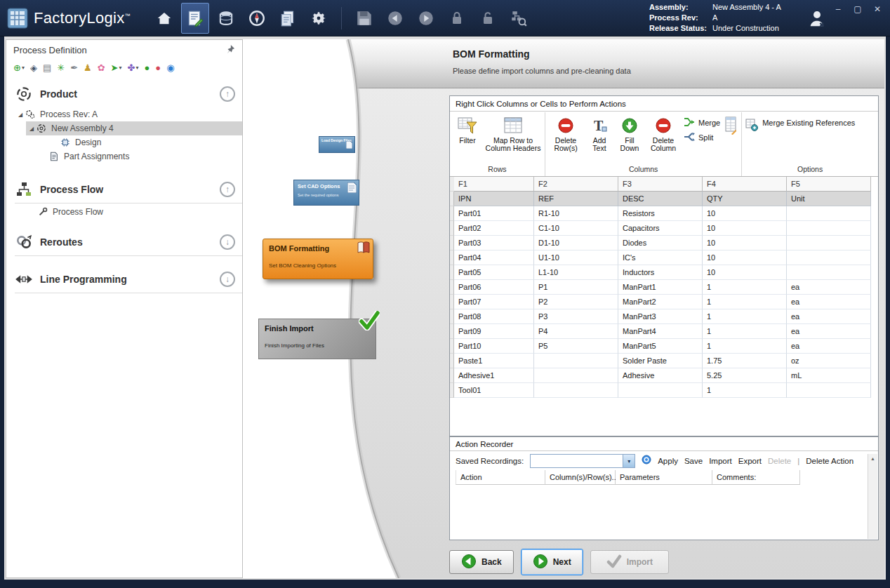 Image resolution: width=890 pixels, height=588 pixels. I want to click on column-header: F2, so click(576, 184).